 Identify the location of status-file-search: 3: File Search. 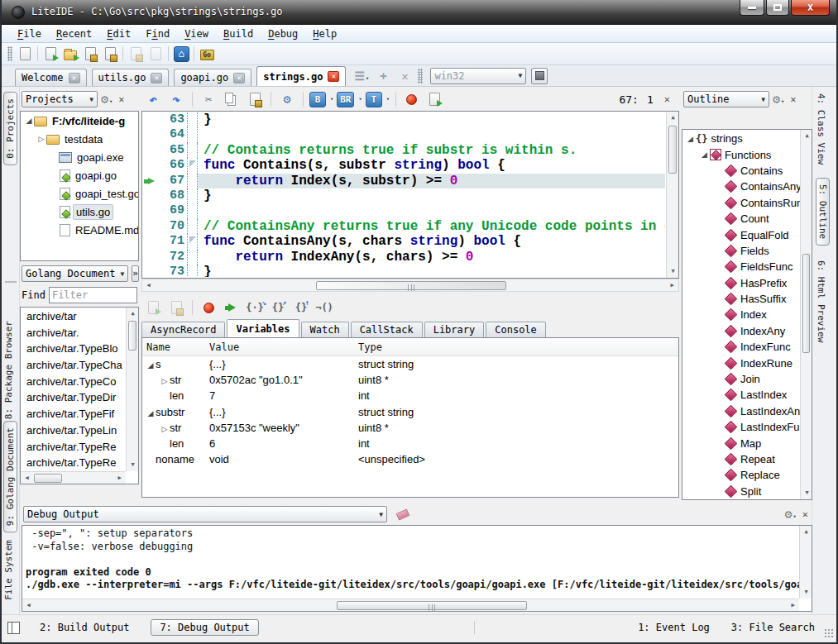
(773, 627).